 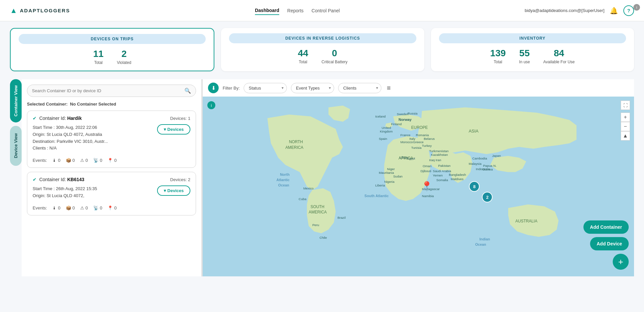 I want to click on stat-values-trips: 11 Total 2 Violated, so click(x=112, y=57).